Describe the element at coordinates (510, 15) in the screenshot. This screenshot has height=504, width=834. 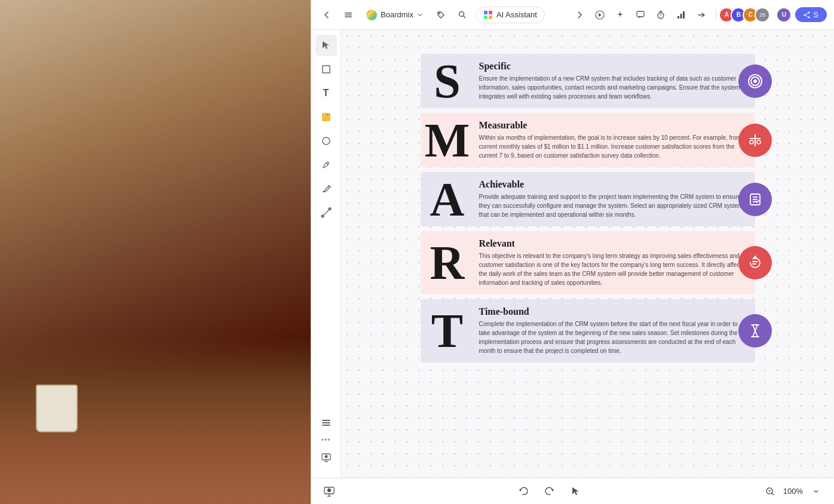
I see `ai-assistant-button: AI Assistant` at that location.